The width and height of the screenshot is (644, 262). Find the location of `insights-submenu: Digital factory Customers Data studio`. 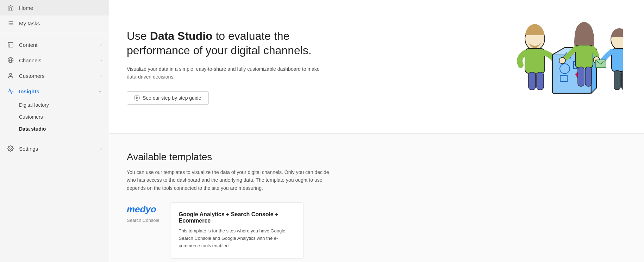

insights-submenu: Digital factory Customers Data studio is located at coordinates (54, 117).